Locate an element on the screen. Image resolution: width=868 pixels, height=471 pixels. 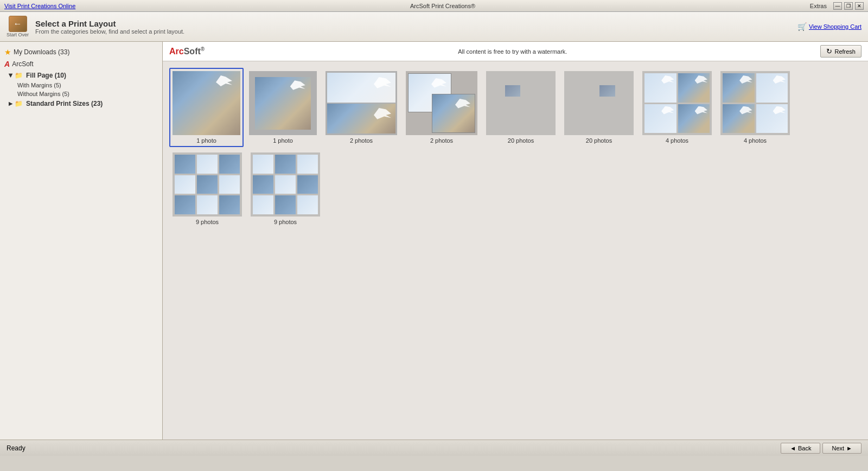
next-button: Next ► is located at coordinates (842, 448).